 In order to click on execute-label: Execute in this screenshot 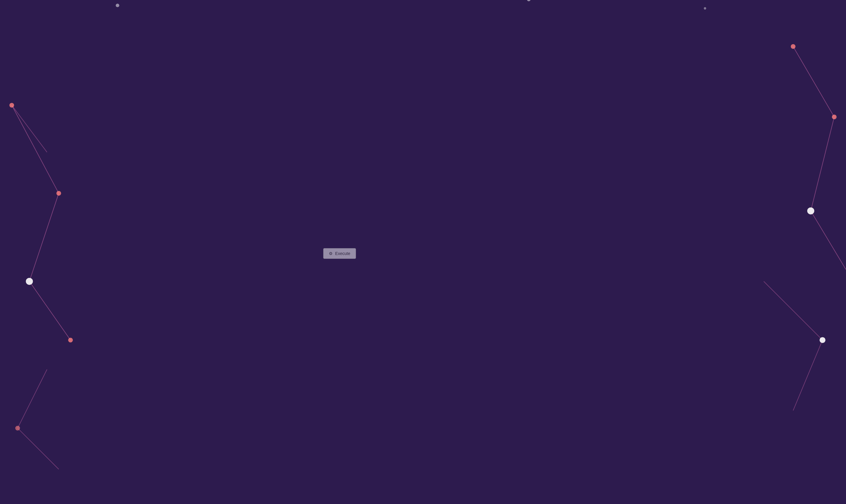, I will do `click(342, 253)`.